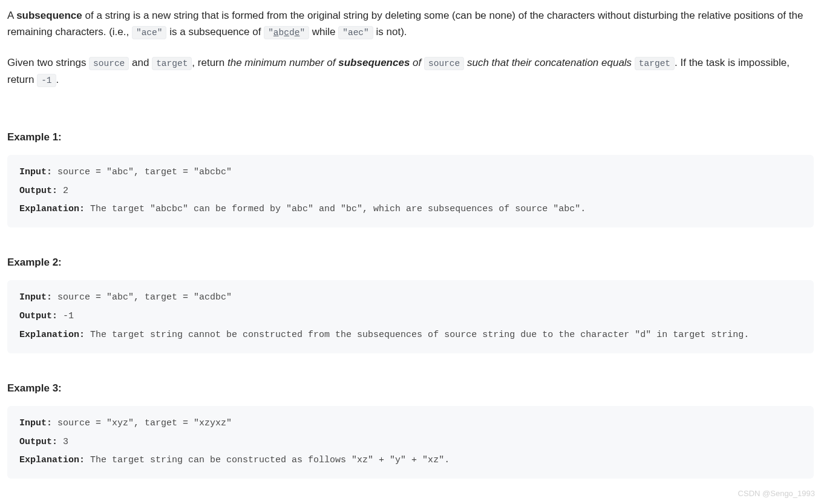  What do you see at coordinates (209, 63) in the screenshot?
I see `text: , return` at bounding box center [209, 63].